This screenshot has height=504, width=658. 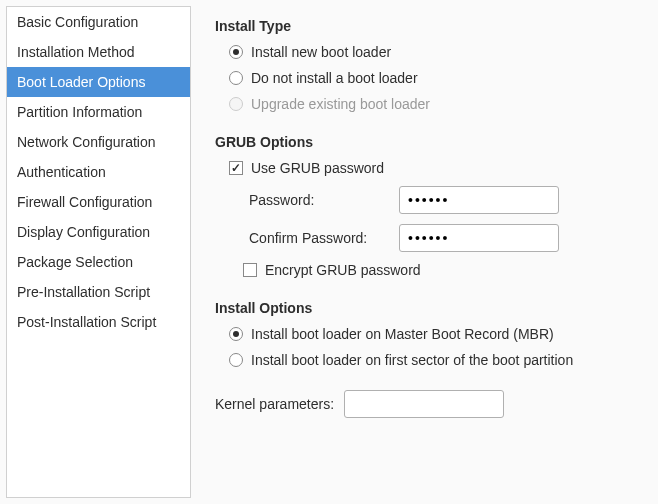 What do you see at coordinates (426, 270) in the screenshot?
I see `encrypt-grub-password-option: Encrypt GRUB password` at bounding box center [426, 270].